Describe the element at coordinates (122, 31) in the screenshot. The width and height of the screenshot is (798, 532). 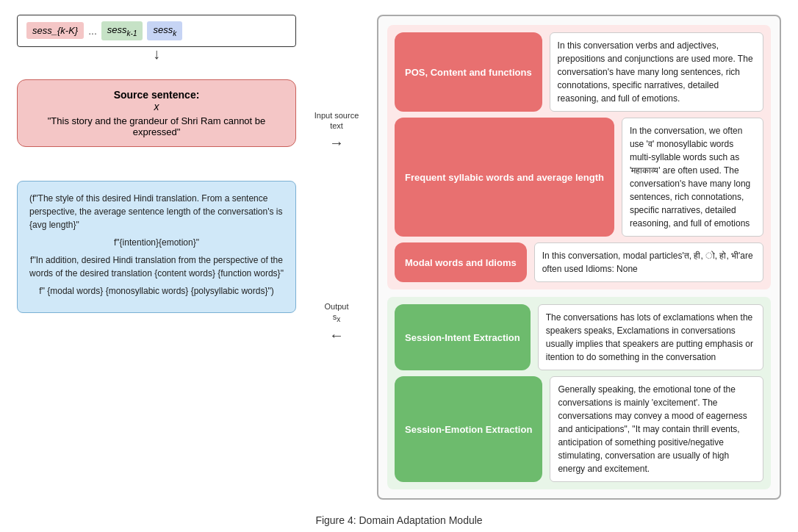
I see `sess-k-1-label: sessk-1` at that location.